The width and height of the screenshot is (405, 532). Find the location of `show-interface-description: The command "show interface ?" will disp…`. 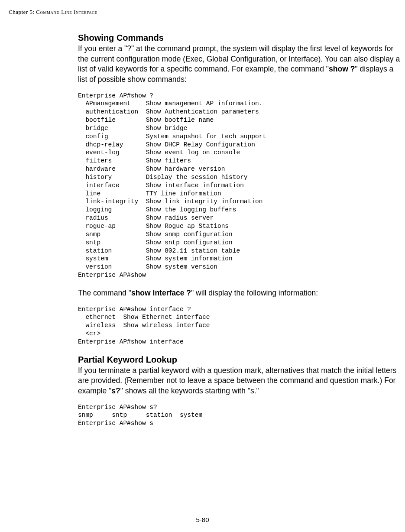

show-interface-description: The command "show interface ?" will disp… is located at coordinates (240, 293).